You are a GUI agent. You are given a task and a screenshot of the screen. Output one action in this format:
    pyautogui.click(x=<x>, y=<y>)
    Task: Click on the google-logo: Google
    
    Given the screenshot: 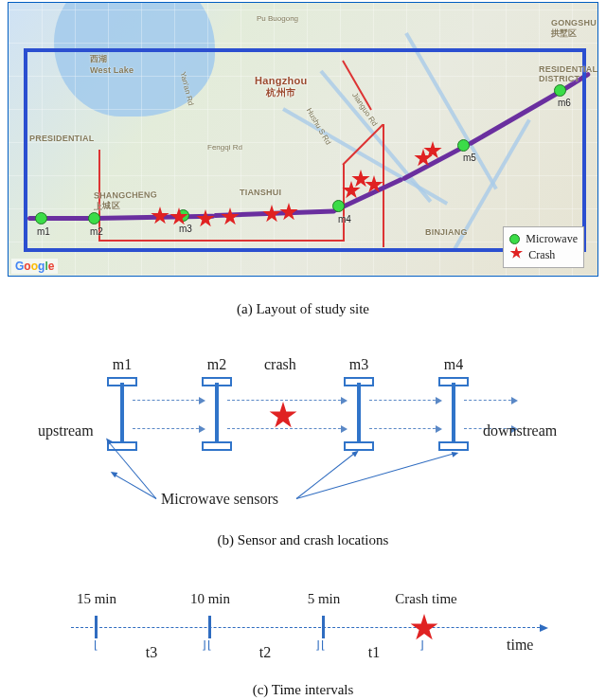 What is the action you would take?
    pyautogui.click(x=34, y=266)
    